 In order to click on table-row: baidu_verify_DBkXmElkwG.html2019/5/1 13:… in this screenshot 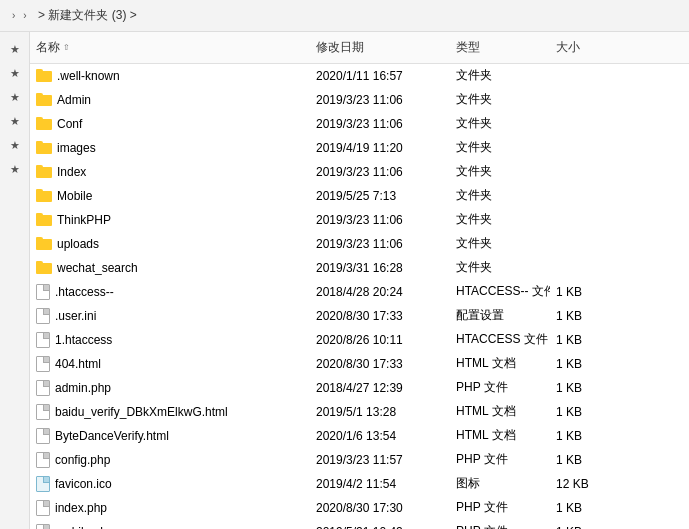, I will do `click(360, 412)`.